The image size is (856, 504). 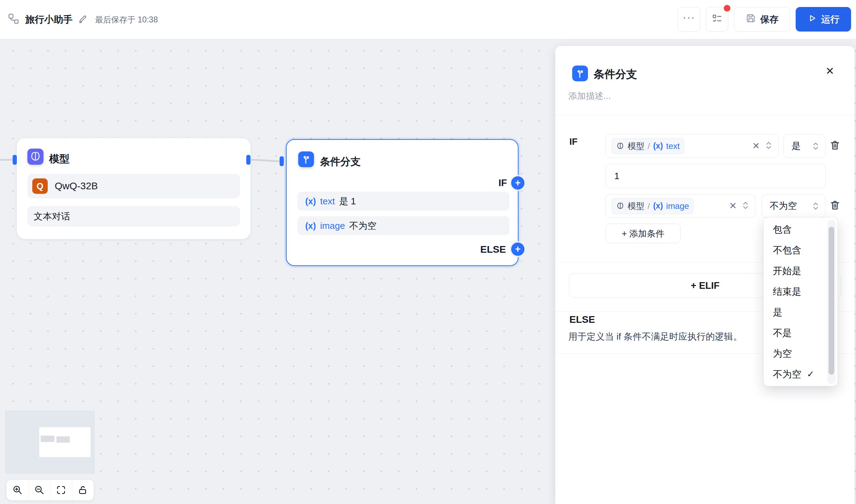 What do you see at coordinates (49, 20) in the screenshot?
I see `page-title: 旅行小助手` at bounding box center [49, 20].